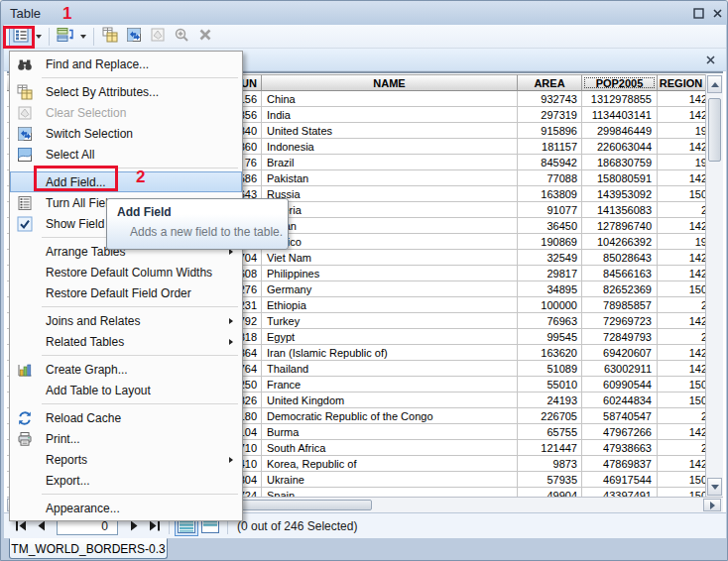 This screenshot has width=728, height=561. Describe the element at coordinates (67, 14) in the screenshot. I see `annotation-step-1: 1` at that location.